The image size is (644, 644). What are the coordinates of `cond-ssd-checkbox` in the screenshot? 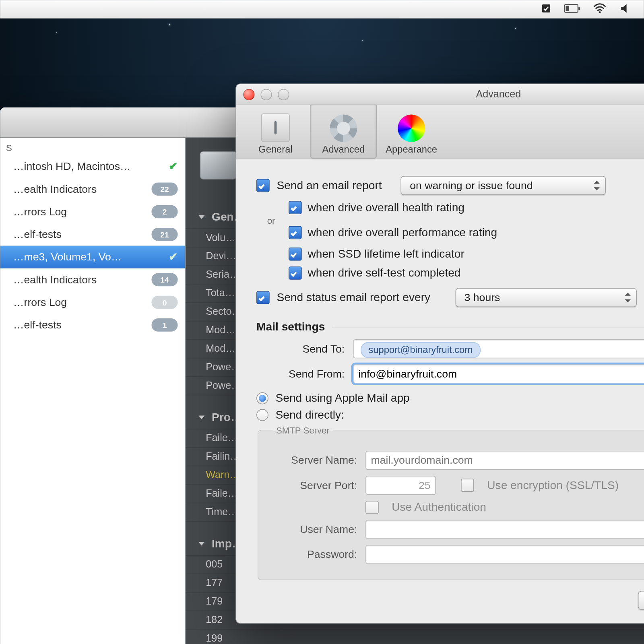 It's located at (295, 254).